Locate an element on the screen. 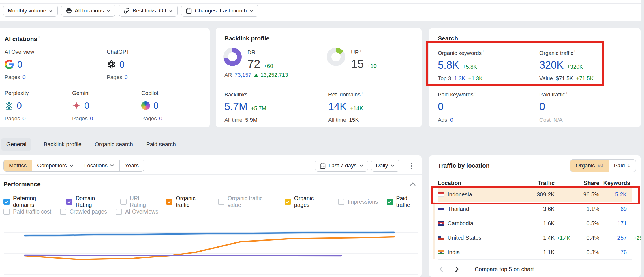 This screenshot has height=277, width=644. top3-value-link: 1.3K is located at coordinates (460, 78).